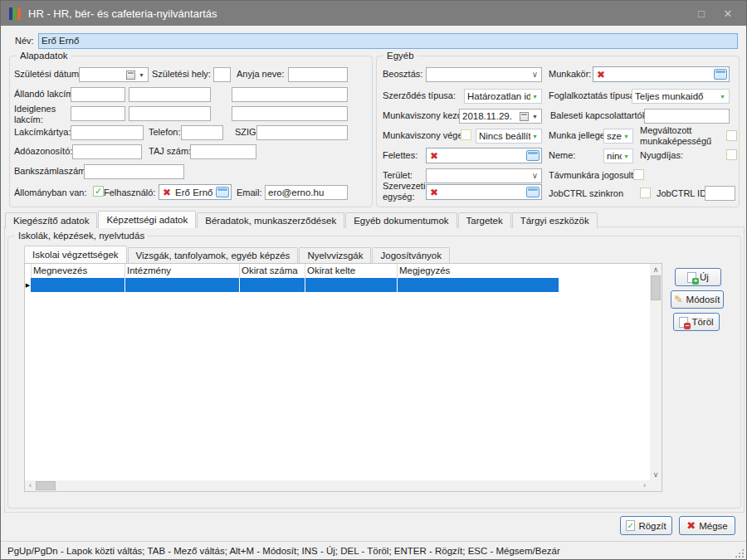 This screenshot has width=747, height=560. What do you see at coordinates (388, 41) in the screenshot?
I see `name-value: Erő Ernő` at bounding box center [388, 41].